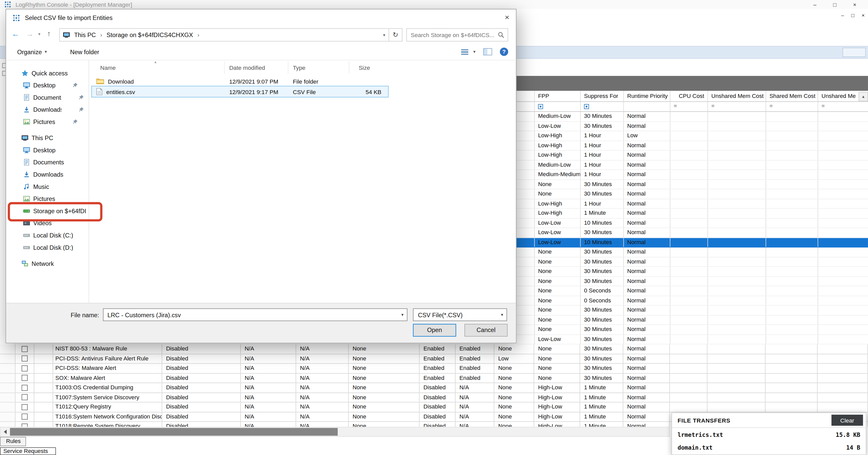 The image size is (868, 455). I want to click on search-box, so click(458, 35).